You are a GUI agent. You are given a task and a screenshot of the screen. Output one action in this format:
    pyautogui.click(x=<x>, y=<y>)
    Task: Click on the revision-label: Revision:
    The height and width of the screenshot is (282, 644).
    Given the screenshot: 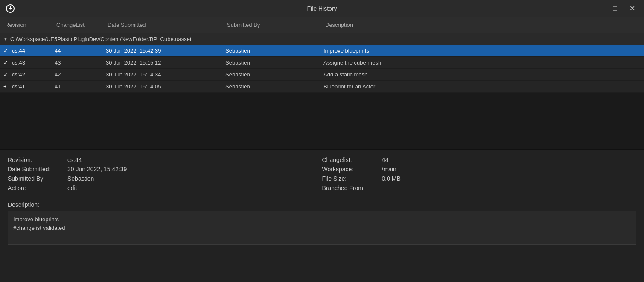 What is the action you would take?
    pyautogui.click(x=38, y=160)
    